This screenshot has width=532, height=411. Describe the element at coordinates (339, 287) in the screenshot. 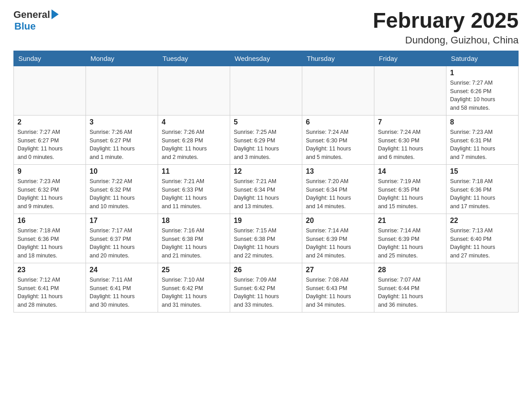

I see `day-cell: 27Sunrise: 7:08 AM Sunset: 6:43 PM Dayli…` at that location.